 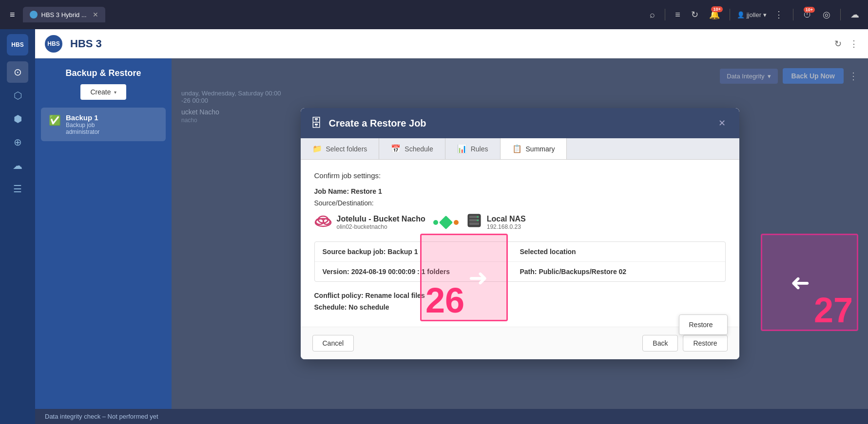 What do you see at coordinates (520, 252) in the screenshot?
I see `details-row-source: Source backup job: Backup 1 Selected loc…` at bounding box center [520, 252].